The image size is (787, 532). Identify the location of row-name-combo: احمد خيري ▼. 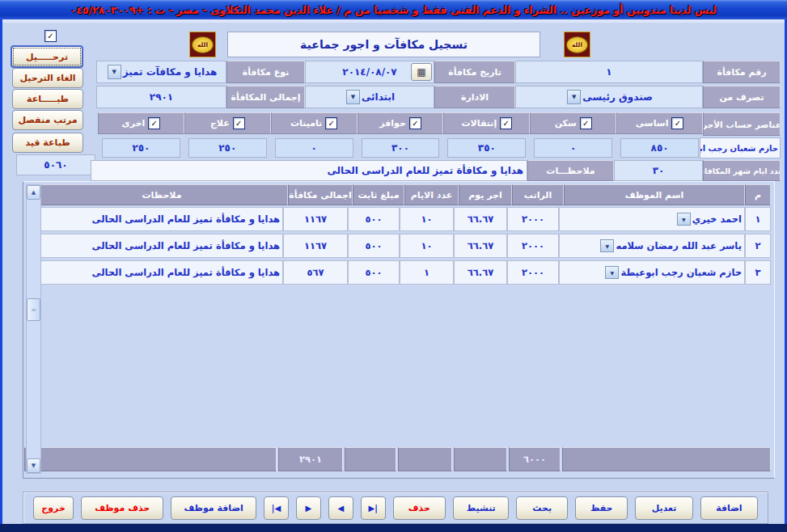
(652, 219).